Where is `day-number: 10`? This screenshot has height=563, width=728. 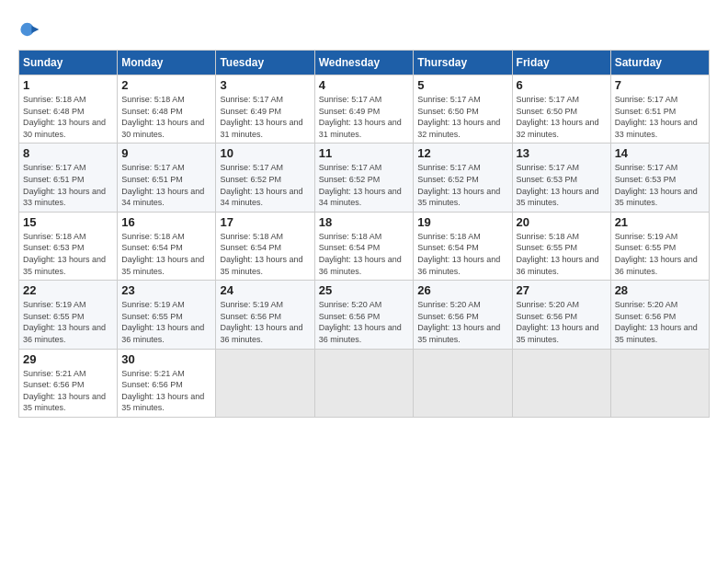
day-number: 10 is located at coordinates (265, 153).